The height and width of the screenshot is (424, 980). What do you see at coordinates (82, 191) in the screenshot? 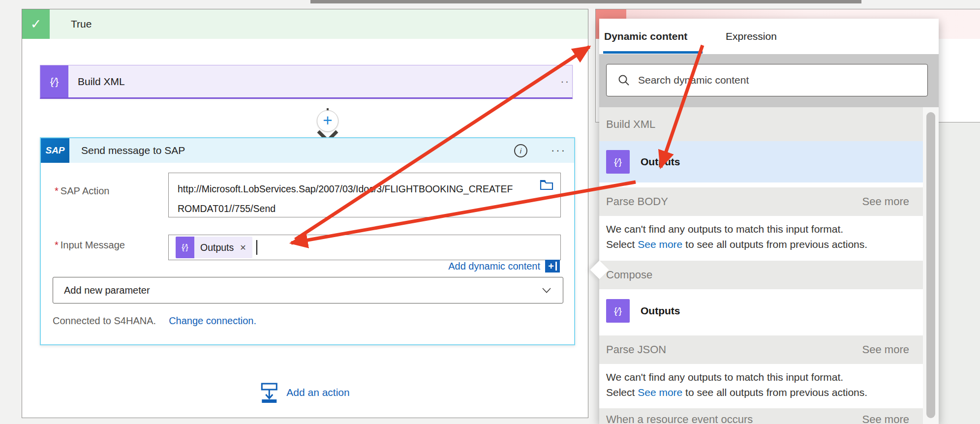
I see `sap-action-label: *SAP Action` at bounding box center [82, 191].